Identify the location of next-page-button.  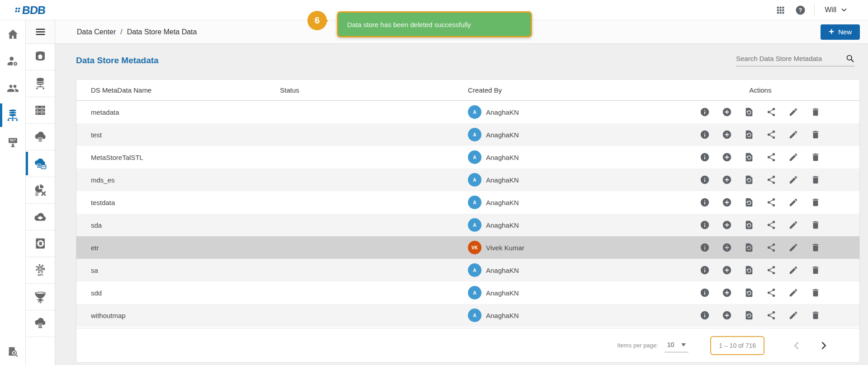
(824, 346).